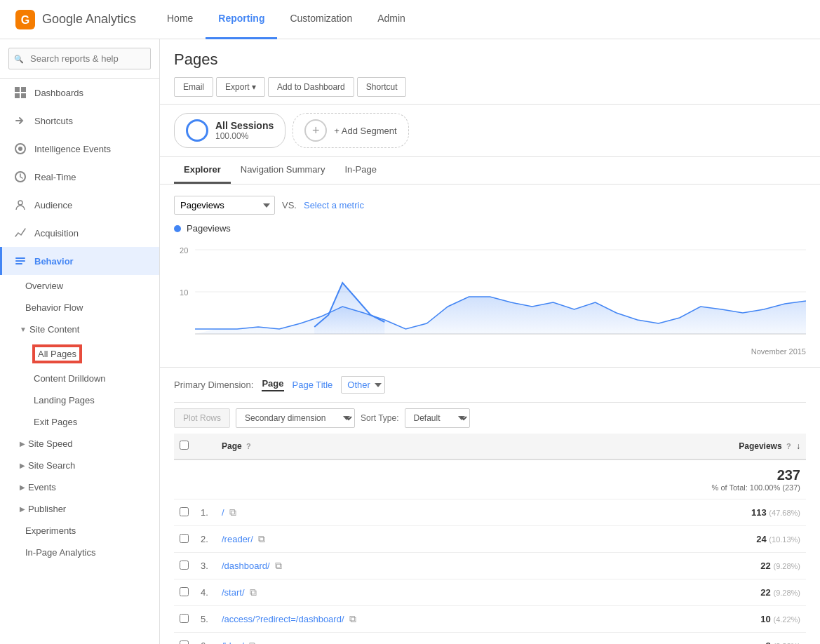 This screenshot has height=644, width=820. Describe the element at coordinates (20, 205) in the screenshot. I see `audience-icon` at that location.